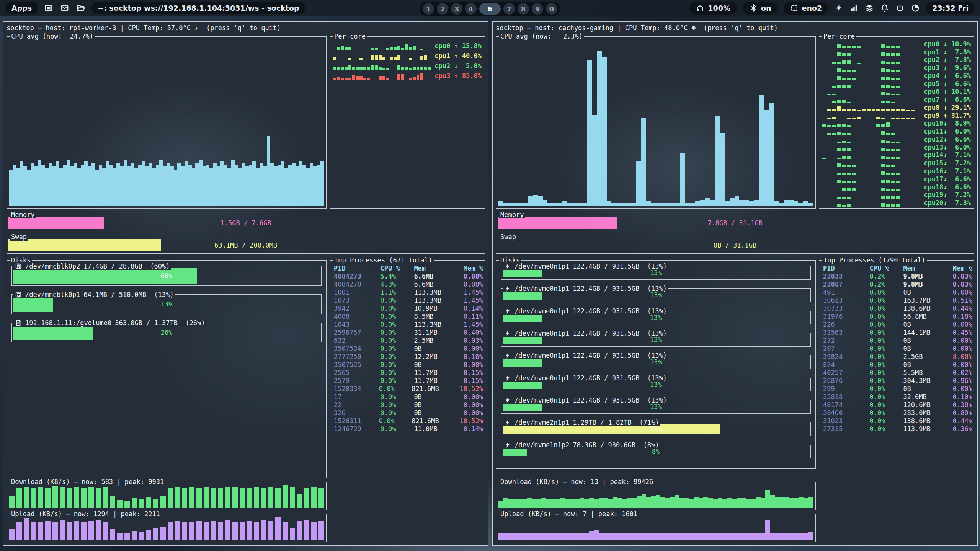  Describe the element at coordinates (897, 123) in the screenshot. I see `per-core-row: cpu10↓ 8.9%` at that location.